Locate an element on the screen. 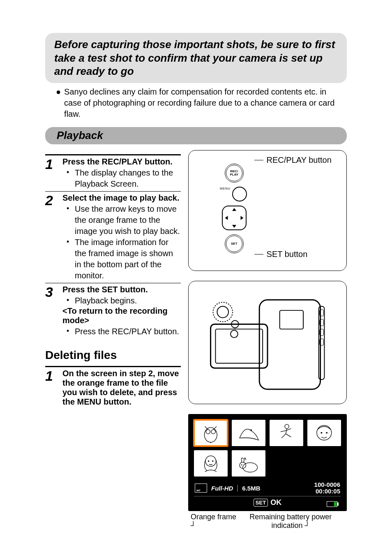 The height and width of the screenshot is (553, 392). disclaimer-row: ● Sanyo declines any claim for compensat… is located at coordinates (196, 103).